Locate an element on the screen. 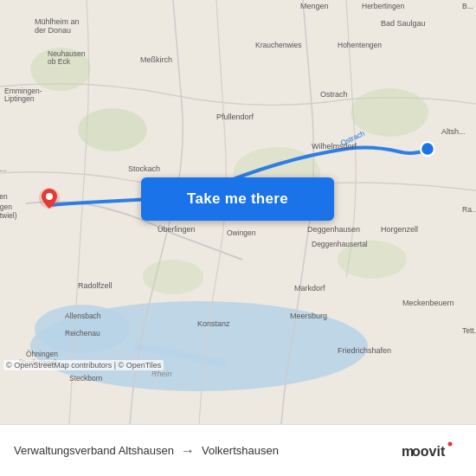 This screenshot has height=476, width=476. footer-route-info: Verwaltungsverband Altshausen → Volkerts… is located at coordinates (146, 451).